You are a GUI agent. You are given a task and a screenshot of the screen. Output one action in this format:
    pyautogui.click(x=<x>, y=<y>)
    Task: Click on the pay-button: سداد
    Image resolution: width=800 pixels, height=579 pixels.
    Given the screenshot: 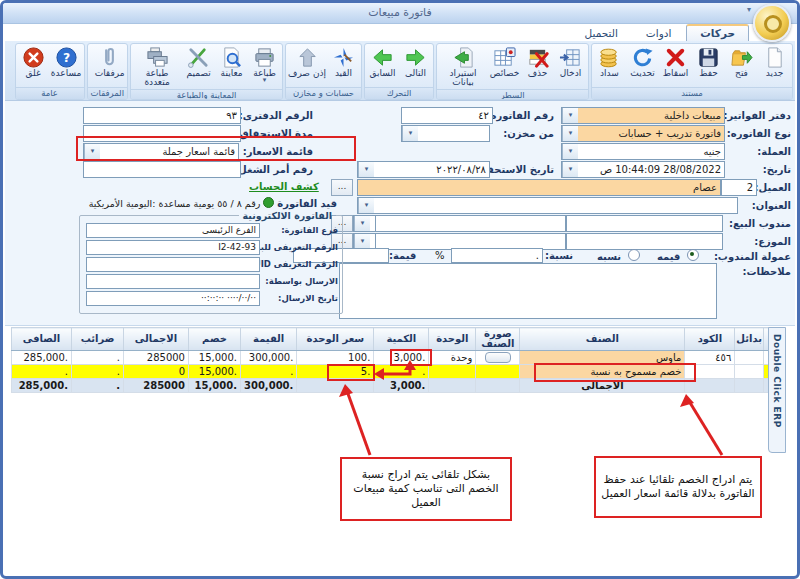 What is the action you would take?
    pyautogui.click(x=610, y=62)
    